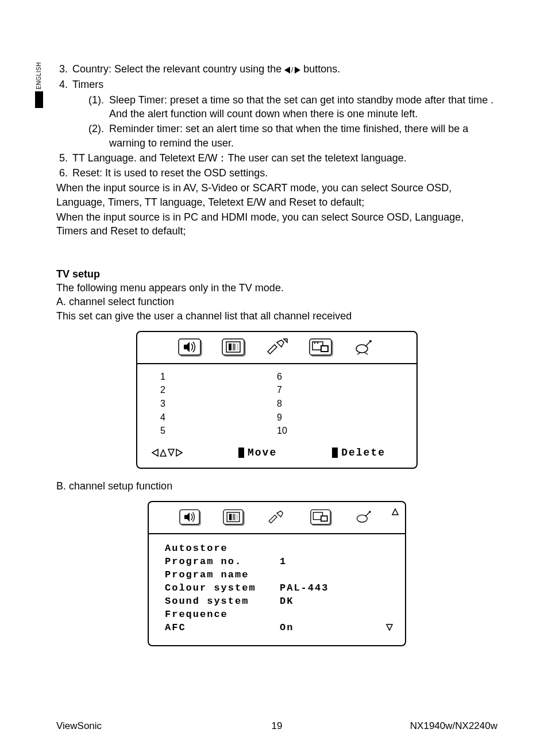 This screenshot has width=548, height=756. I want to click on channel-cell: 6, so click(335, 377).